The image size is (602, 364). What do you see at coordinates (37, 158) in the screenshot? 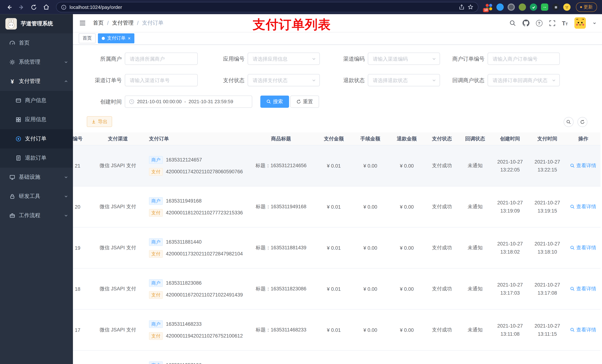
I see `sidebar-item-refund-order: 退款订单` at bounding box center [37, 158].